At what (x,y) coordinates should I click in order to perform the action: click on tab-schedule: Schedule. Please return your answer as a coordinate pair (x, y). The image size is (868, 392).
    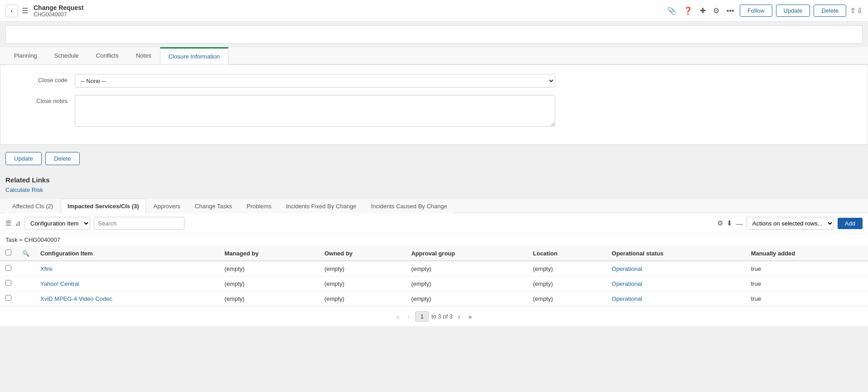
    Looking at the image, I should click on (67, 56).